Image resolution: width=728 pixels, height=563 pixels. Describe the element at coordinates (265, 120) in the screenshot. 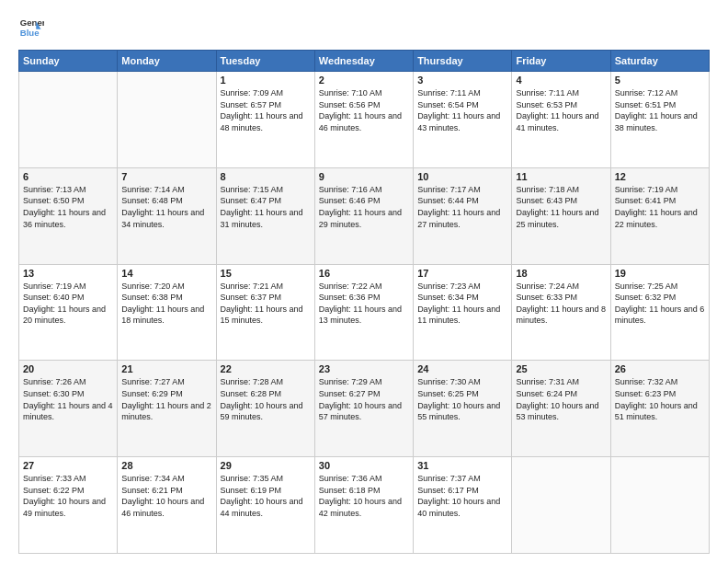

I see `day-cell: 1Sunrise: 7:09 AMSunset: 6:57 PMDaylight…` at that location.